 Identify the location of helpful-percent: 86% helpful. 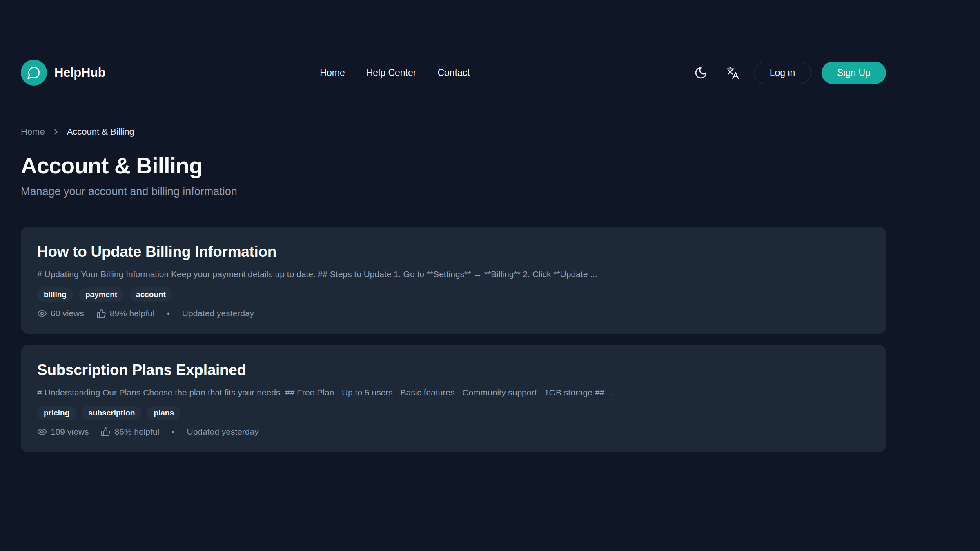
(137, 432).